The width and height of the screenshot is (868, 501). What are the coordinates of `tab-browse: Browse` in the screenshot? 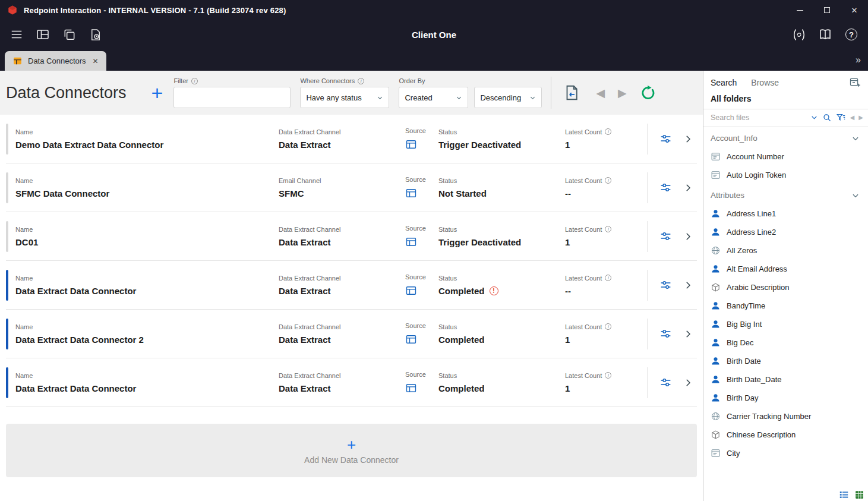 It's located at (765, 83).